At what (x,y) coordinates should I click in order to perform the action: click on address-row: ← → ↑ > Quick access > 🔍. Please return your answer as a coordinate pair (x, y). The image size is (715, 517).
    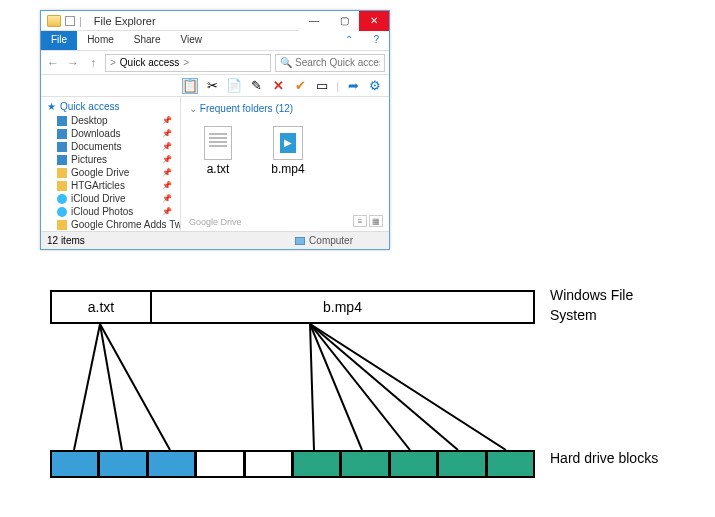
    Looking at the image, I should click on (215, 63).